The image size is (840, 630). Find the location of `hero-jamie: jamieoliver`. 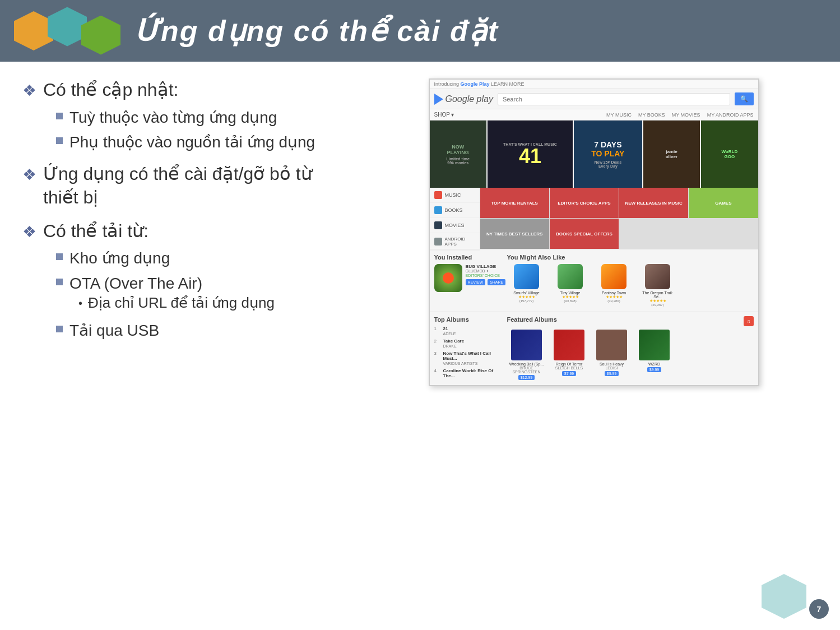

hero-jamie: jamieoliver is located at coordinates (671, 154).